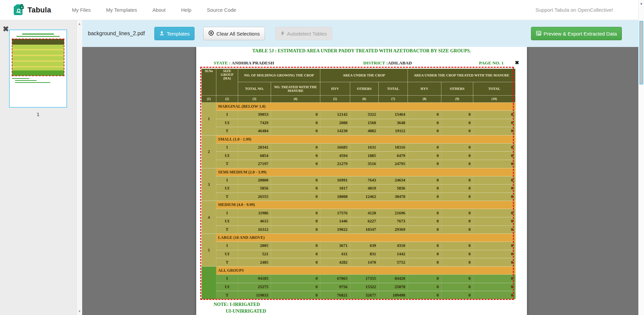 Image resolution: width=644 pixels, height=315 pixels. I want to click on pdf-table-title: TABLE 5J : ESTIMATED AREA UNDER PADDY TR…, so click(362, 51).